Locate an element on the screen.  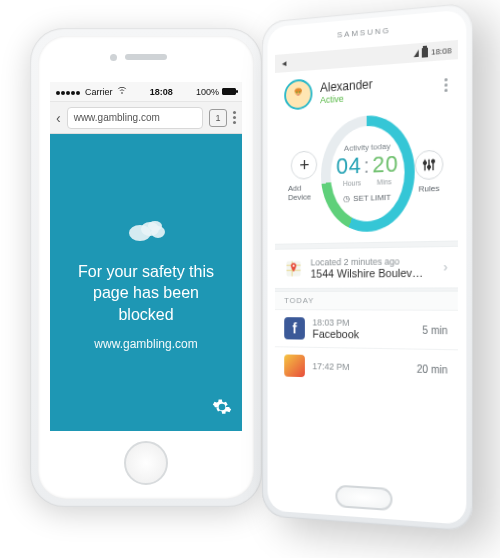
clock-icon: ◷ is located at coordinates (348, 198).